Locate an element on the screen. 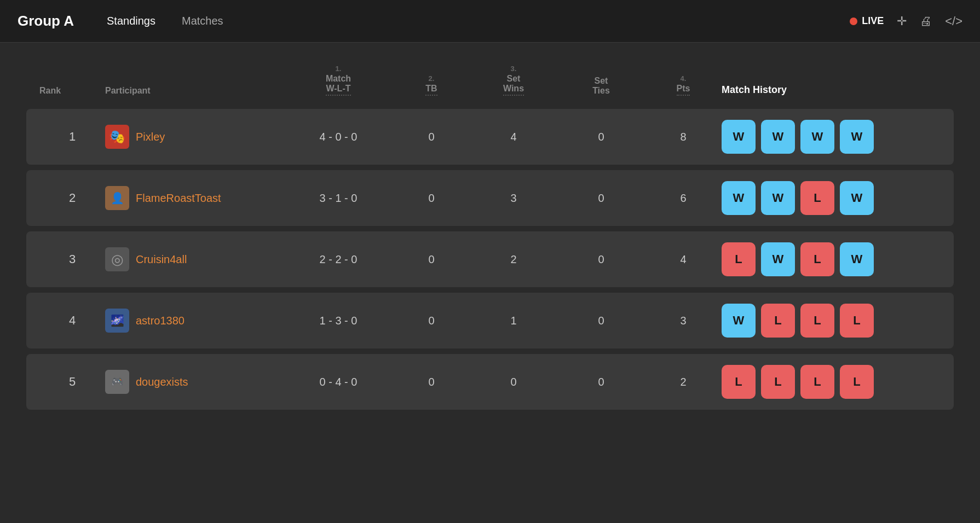 The height and width of the screenshot is (523, 980). badge-1-1: W is located at coordinates (739, 137).